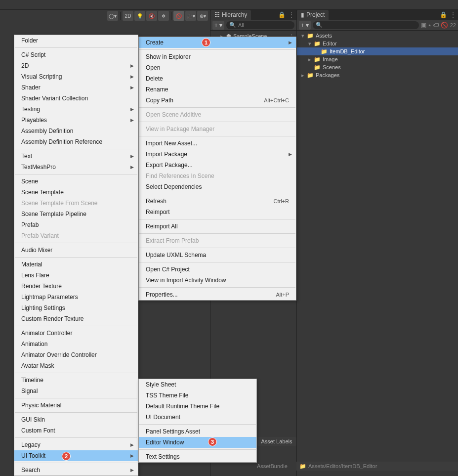  I want to click on menu-panel-settings: Panel Settings Asset, so click(198, 432).